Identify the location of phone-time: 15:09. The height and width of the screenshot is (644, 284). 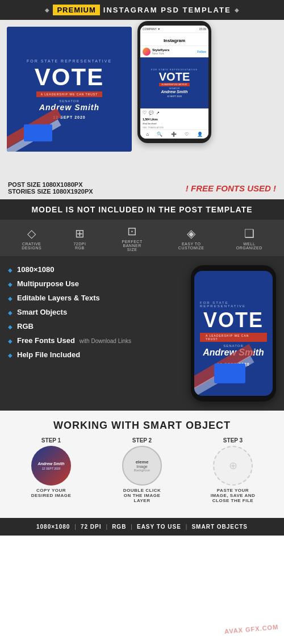
(202, 29).